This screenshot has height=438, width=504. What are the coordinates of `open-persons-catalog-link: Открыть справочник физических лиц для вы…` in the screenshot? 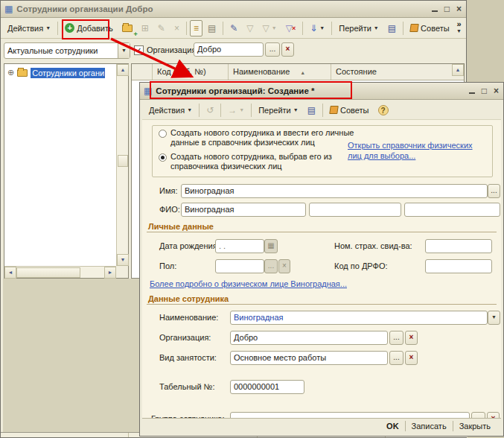 It's located at (419, 150).